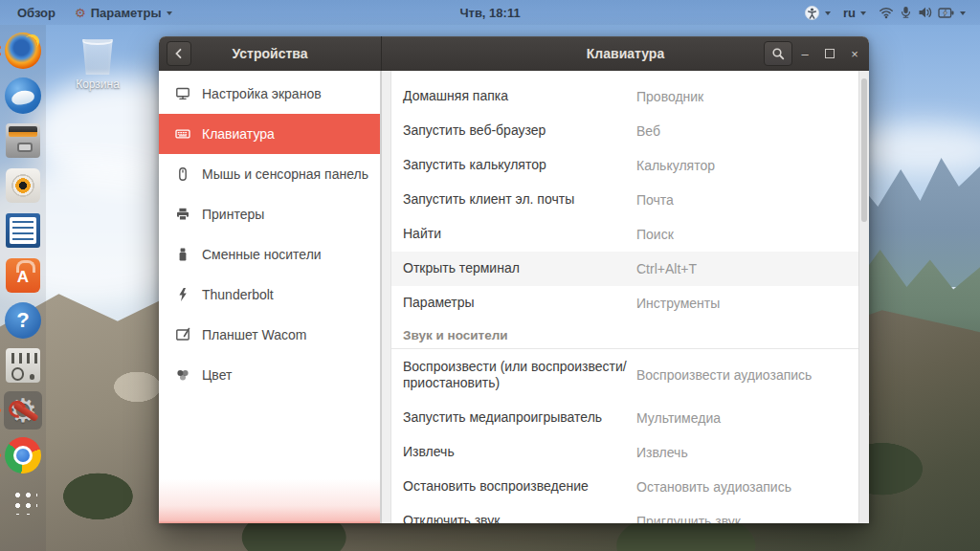  I want to click on display-icon, so click(183, 94).